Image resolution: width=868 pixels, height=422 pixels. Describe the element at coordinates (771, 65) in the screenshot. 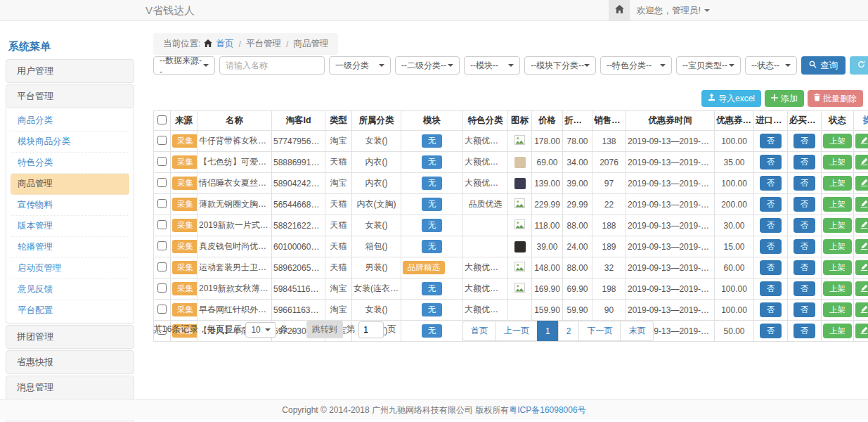

I see `filter-select-7: --状态--` at that location.